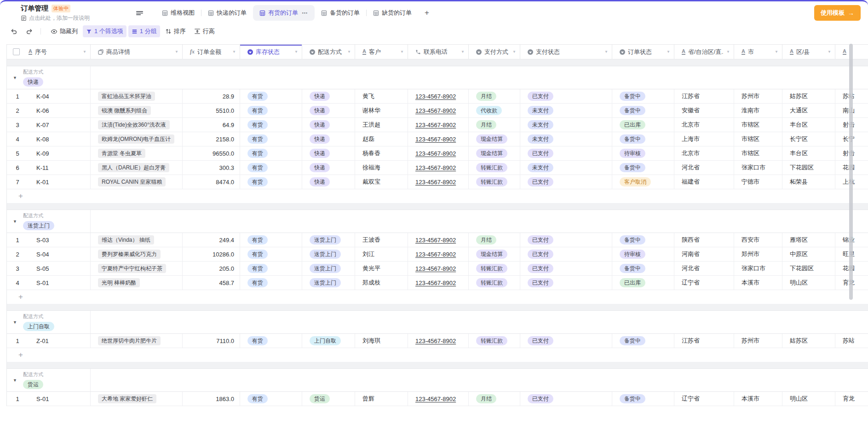  I want to click on sort-button: 排序, so click(176, 31).